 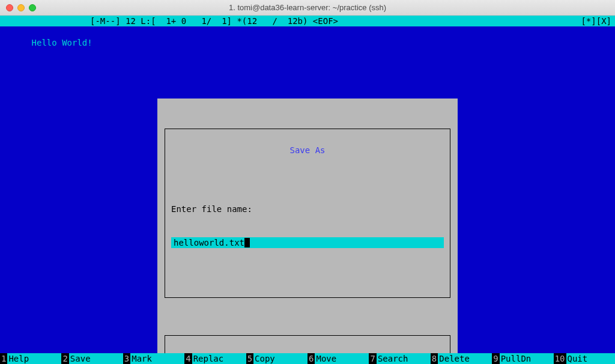 I want to click on fn-pulldn: 9PullDn, so click(x=523, y=359).